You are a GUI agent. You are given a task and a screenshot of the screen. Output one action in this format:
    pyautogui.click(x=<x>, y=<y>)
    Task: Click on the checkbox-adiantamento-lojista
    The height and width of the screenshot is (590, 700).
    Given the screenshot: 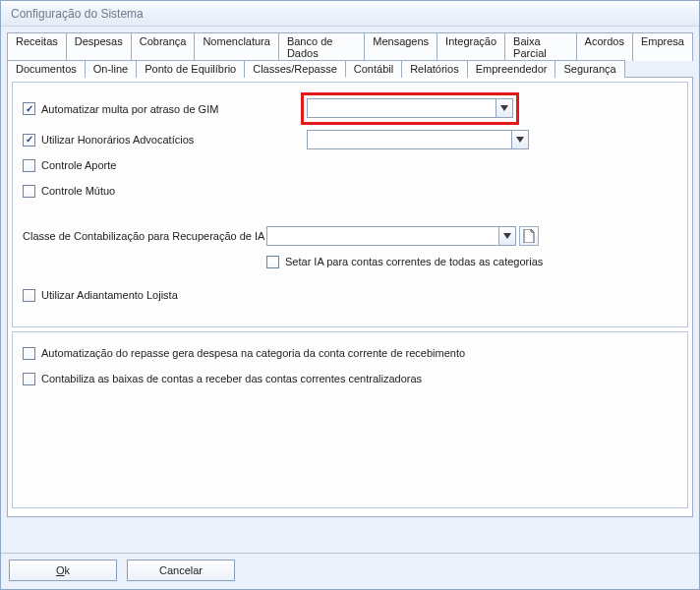 What is the action you would take?
    pyautogui.click(x=29, y=295)
    